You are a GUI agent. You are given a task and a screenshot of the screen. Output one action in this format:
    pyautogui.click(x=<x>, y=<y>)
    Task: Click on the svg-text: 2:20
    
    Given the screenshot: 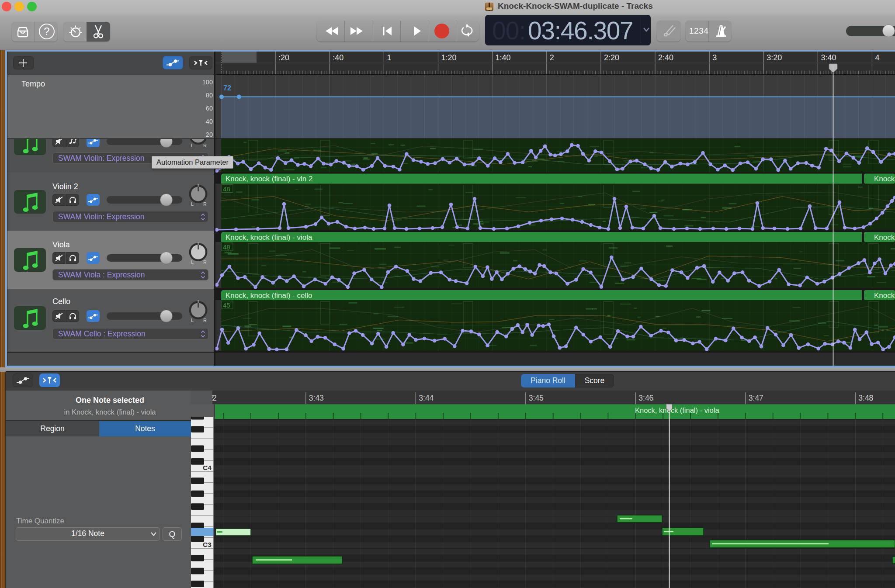 What is the action you would take?
    pyautogui.click(x=612, y=58)
    